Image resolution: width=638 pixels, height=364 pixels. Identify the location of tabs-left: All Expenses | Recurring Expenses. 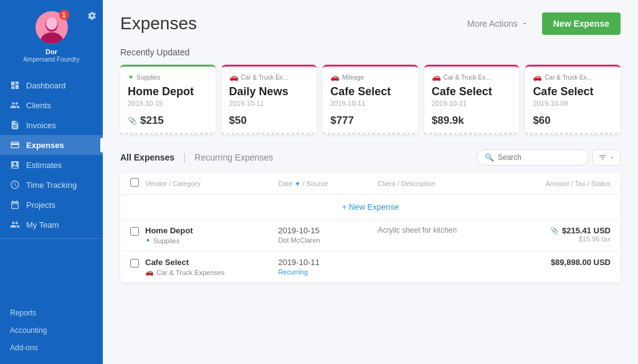
(197, 157).